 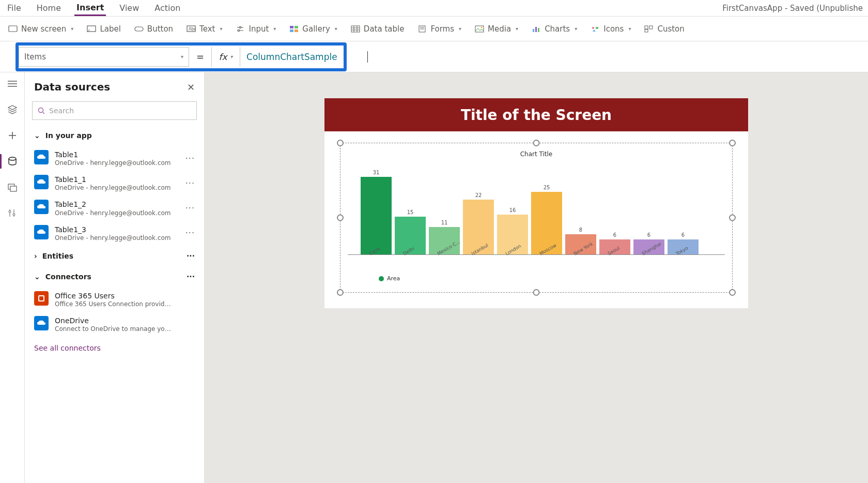 What do you see at coordinates (240, 29) in the screenshot?
I see `input-icon` at bounding box center [240, 29].